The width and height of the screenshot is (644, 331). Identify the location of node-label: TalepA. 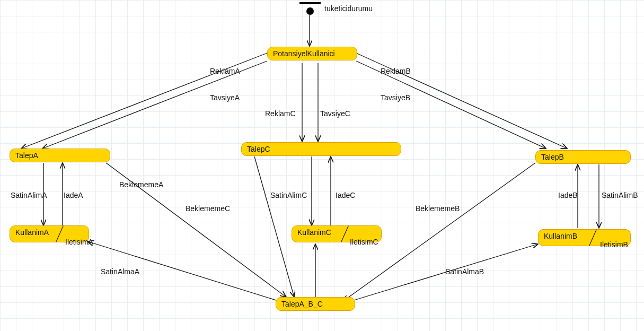
(27, 155).